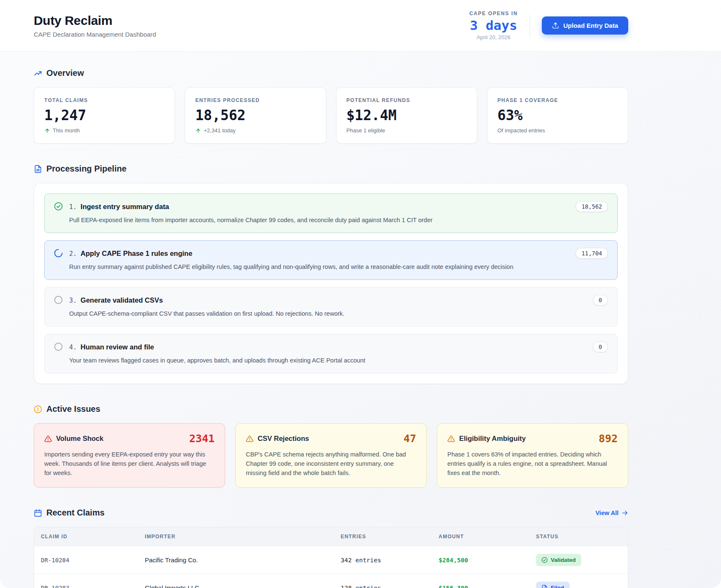 The width and height of the screenshot is (721, 588). What do you see at coordinates (383, 537) in the screenshot?
I see `column-header-entries: ENTRIES` at bounding box center [383, 537].